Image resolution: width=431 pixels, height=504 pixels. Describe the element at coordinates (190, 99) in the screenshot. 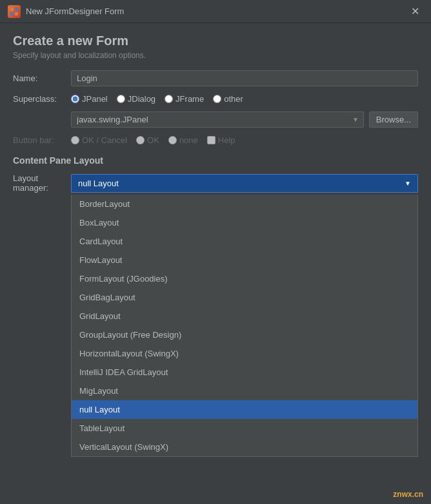

I see `radio-jframe-label: JFrame` at that location.